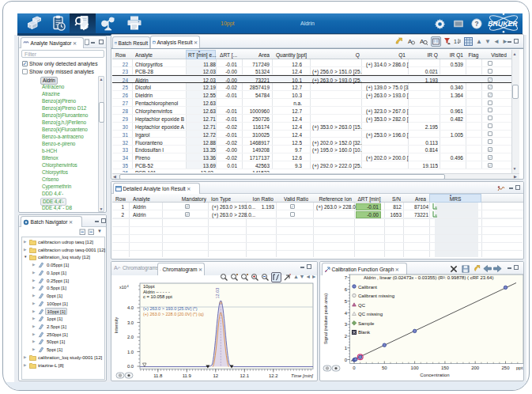 This screenshot has width=532, height=394. What do you see at coordinates (130, 323) in the screenshot?
I see `svg-text: 3.0` at bounding box center [130, 323].